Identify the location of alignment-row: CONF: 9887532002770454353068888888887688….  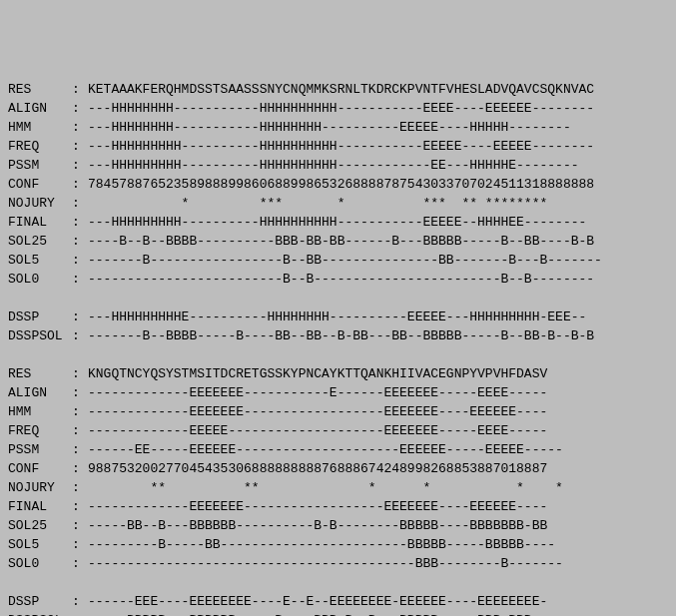
(338, 469).